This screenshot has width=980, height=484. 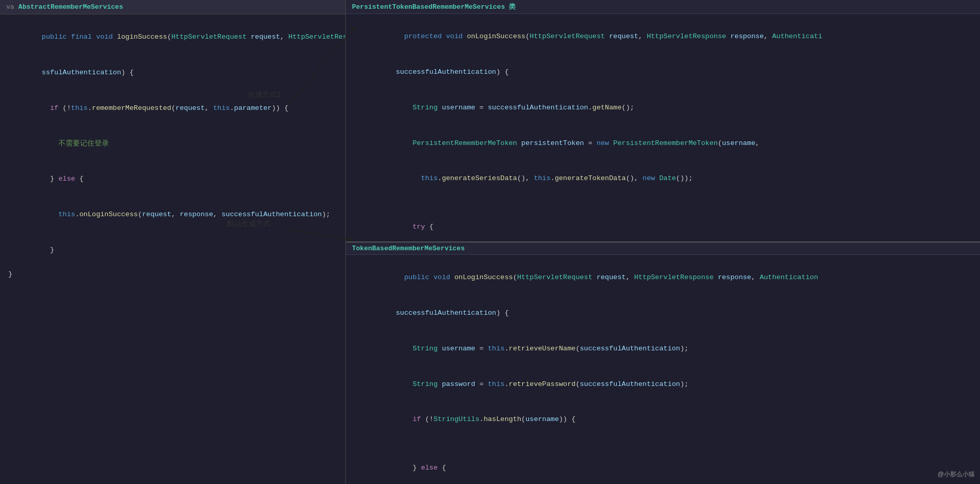 What do you see at coordinates (667, 179) in the screenshot?
I see `type: Date` at bounding box center [667, 179].